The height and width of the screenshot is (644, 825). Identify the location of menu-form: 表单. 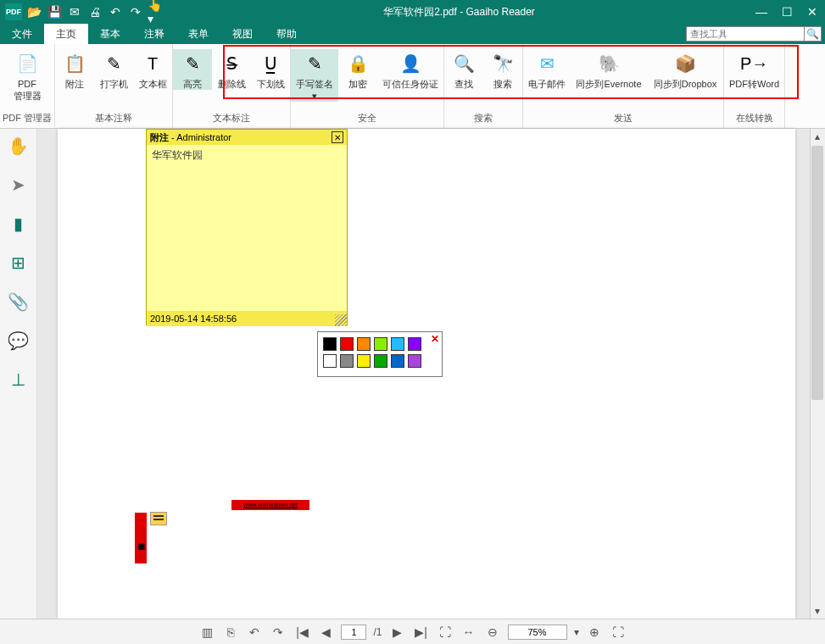
(198, 34).